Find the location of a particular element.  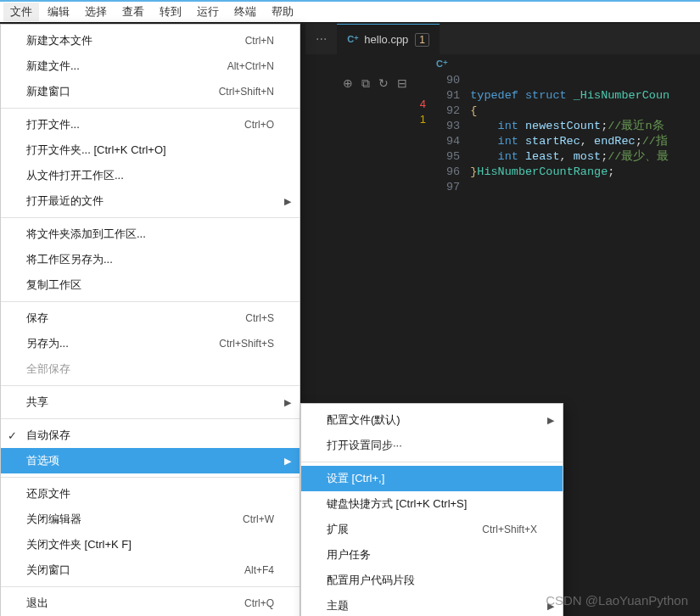

file-menu-item: 首选项▶ is located at coordinates (150, 461).